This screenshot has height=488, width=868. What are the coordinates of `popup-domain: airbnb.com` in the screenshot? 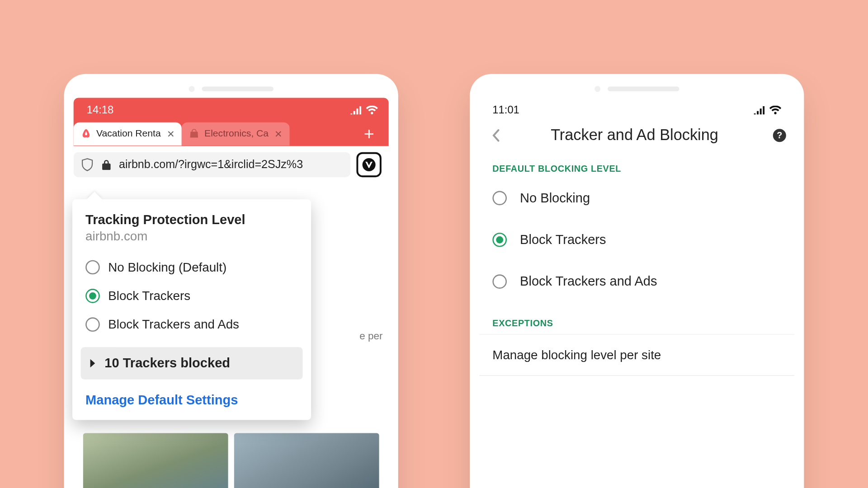 It's located at (192, 241).